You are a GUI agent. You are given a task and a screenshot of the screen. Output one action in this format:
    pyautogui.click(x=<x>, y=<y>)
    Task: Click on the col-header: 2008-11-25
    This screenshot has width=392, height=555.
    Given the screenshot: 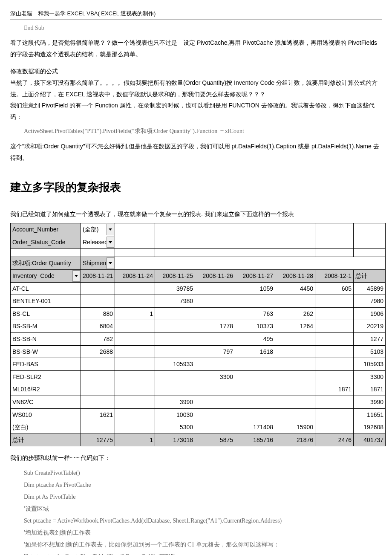 What is the action you would take?
    pyautogui.click(x=175, y=276)
    